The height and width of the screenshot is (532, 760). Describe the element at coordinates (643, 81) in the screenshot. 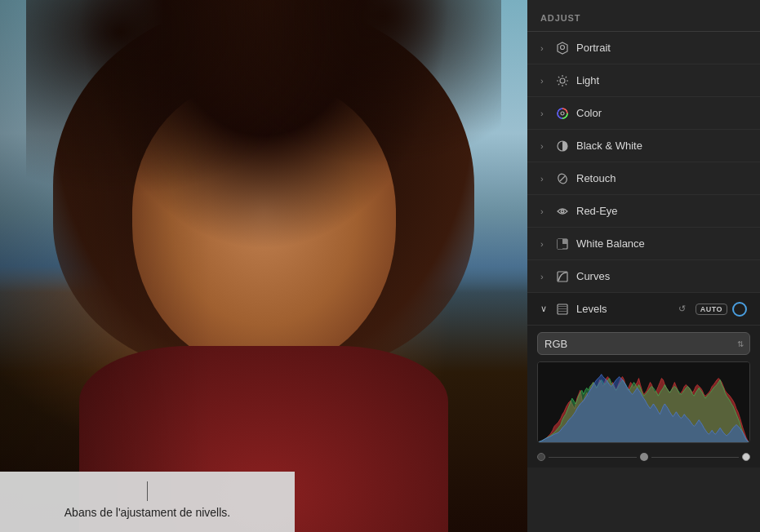

I see `adjust-item-light: › Light` at that location.